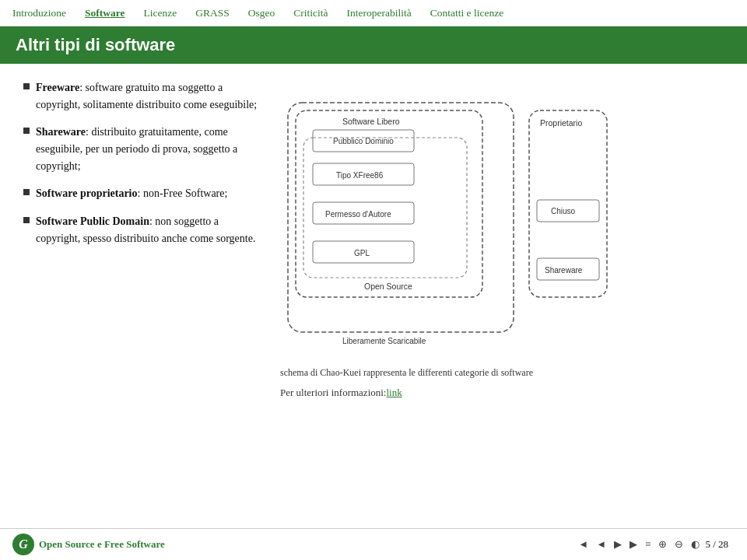 The height and width of the screenshot is (560, 747). What do you see at coordinates (618, 544) in the screenshot?
I see `nav-menu-button: ▶` at bounding box center [618, 544].